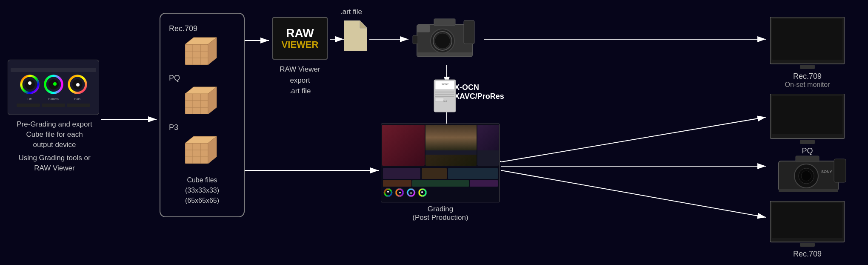 This screenshot has width=868, height=265. I want to click on nle-label: Grading (Post Production), so click(440, 213).